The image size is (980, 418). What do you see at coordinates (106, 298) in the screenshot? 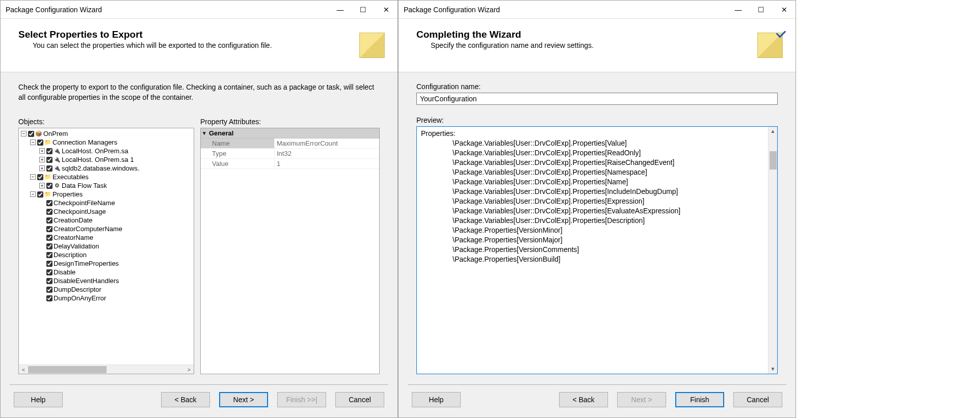
I see `tree-node: DumpOnAnyError` at bounding box center [106, 298].